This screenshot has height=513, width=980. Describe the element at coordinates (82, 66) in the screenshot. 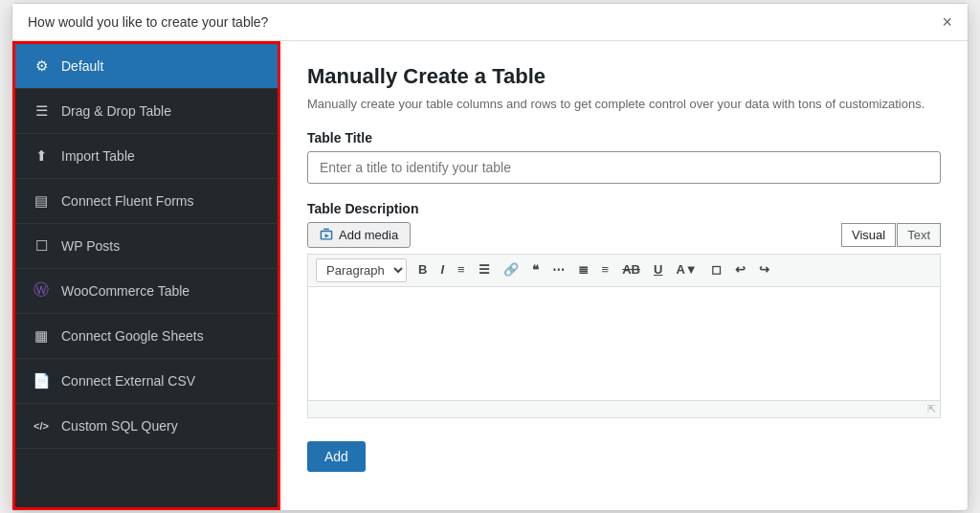

I see `sidebar-item-default-label: Default` at that location.